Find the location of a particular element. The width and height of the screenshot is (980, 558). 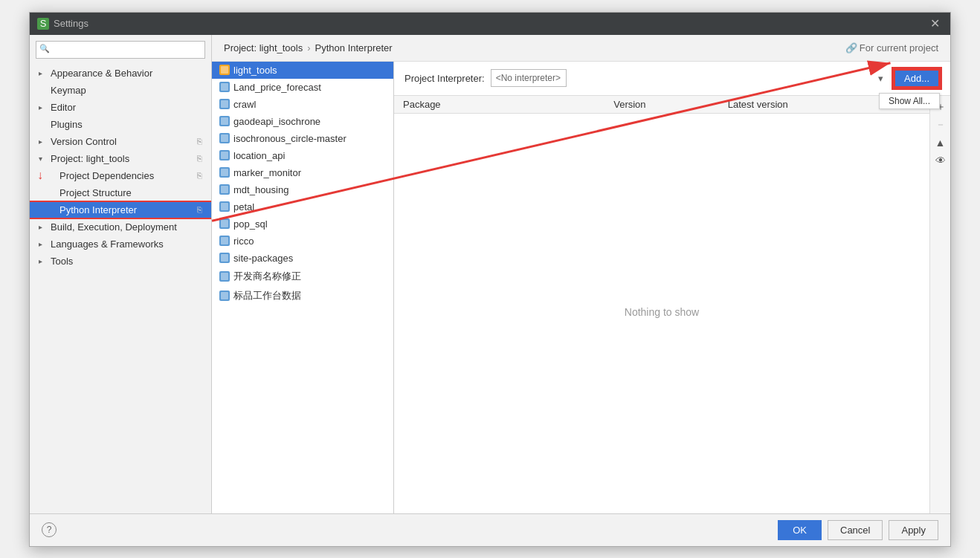

project-name: light_tools is located at coordinates (256, 70).